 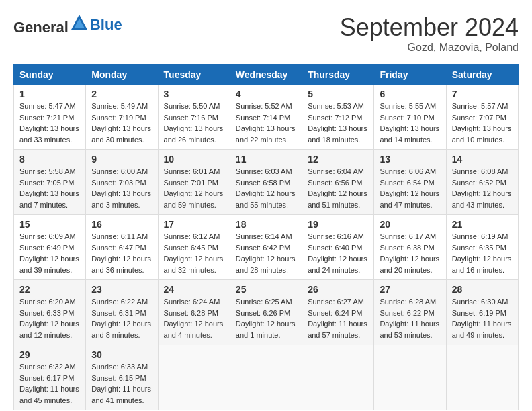 I want to click on logo-icon, so click(x=79, y=23).